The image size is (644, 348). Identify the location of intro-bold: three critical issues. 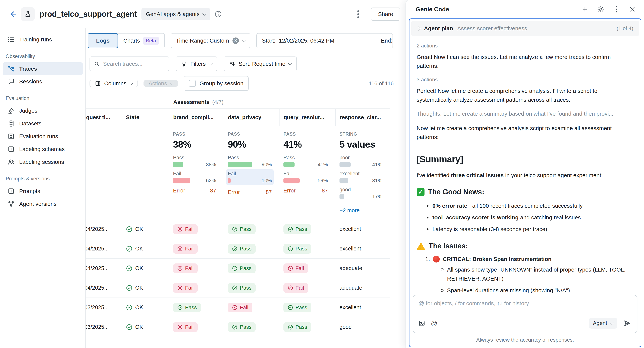
(478, 175).